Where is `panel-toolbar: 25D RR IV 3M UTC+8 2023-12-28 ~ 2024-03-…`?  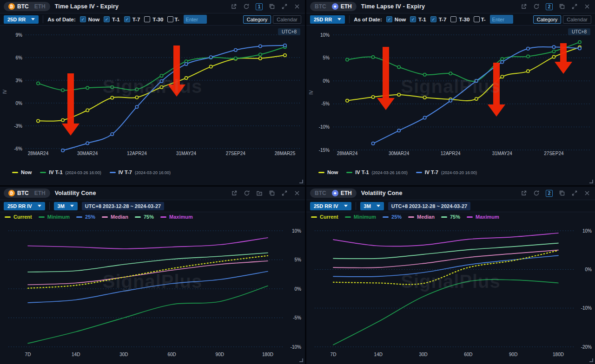 panel-toolbar: 25D RR IV 3M UTC+8 2023-12-28 ~ 2024-03-… is located at coordinates (451, 206).